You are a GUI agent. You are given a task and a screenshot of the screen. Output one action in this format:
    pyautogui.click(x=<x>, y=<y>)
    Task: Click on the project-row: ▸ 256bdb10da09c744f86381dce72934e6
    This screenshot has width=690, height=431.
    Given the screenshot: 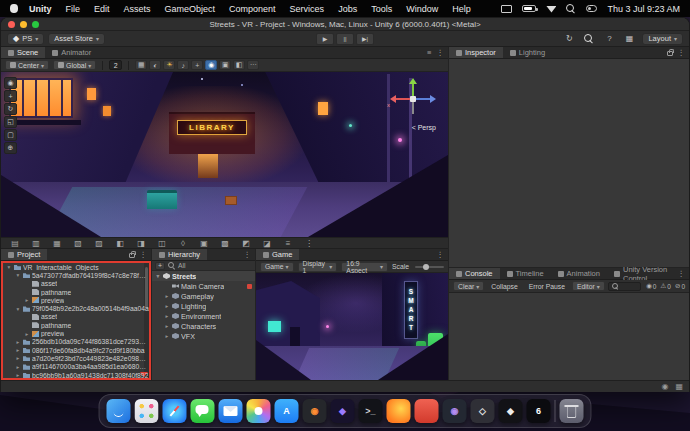 What is the action you would take?
    pyautogui.click(x=76, y=342)
    